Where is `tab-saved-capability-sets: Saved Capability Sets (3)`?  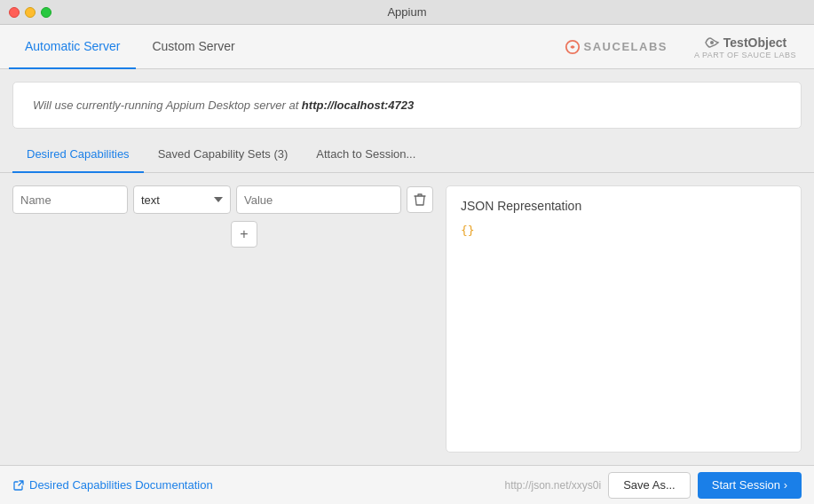
tab-saved-capability-sets: Saved Capability Sets (3) is located at coordinates (224, 154).